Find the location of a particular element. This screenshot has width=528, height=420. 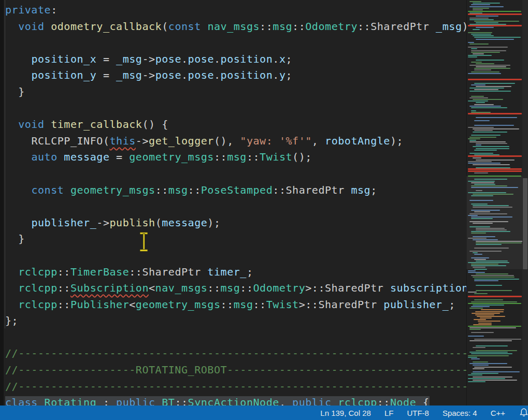

status-indentation: Spaces: 4 is located at coordinates (460, 413).